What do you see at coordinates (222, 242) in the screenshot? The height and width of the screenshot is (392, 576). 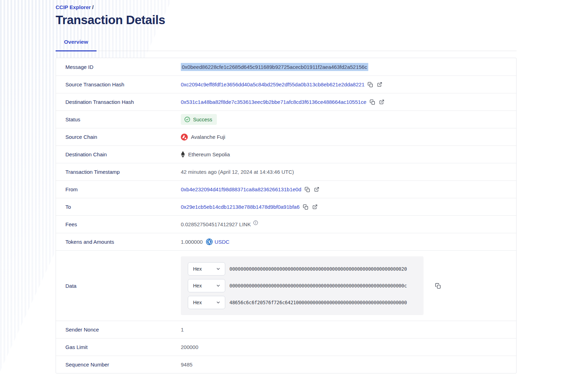 I see `token-symbol: USDC` at bounding box center [222, 242].